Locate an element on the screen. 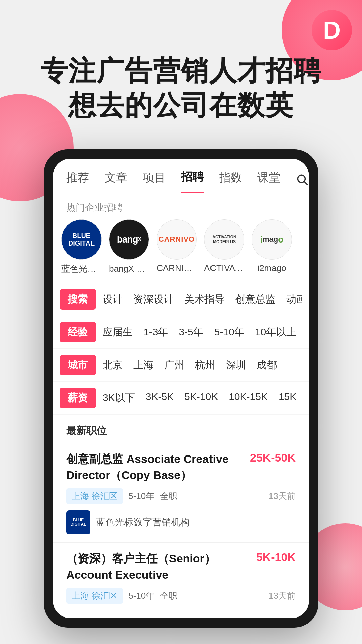 Image resolution: width=362 pixels, height=644 pixels. filter-row-city: 城市 北京 上海 广州 杭州 深圳 成都 is located at coordinates (181, 365).